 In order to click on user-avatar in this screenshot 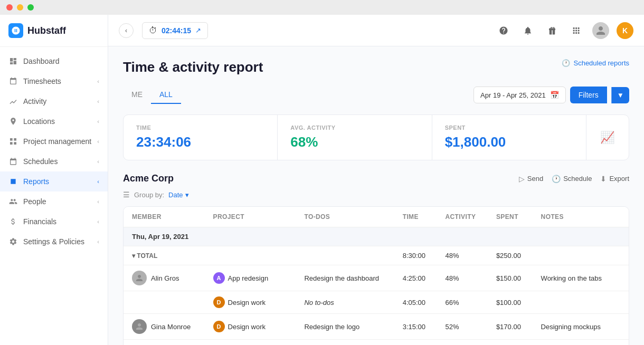, I will do `click(601, 31)`.